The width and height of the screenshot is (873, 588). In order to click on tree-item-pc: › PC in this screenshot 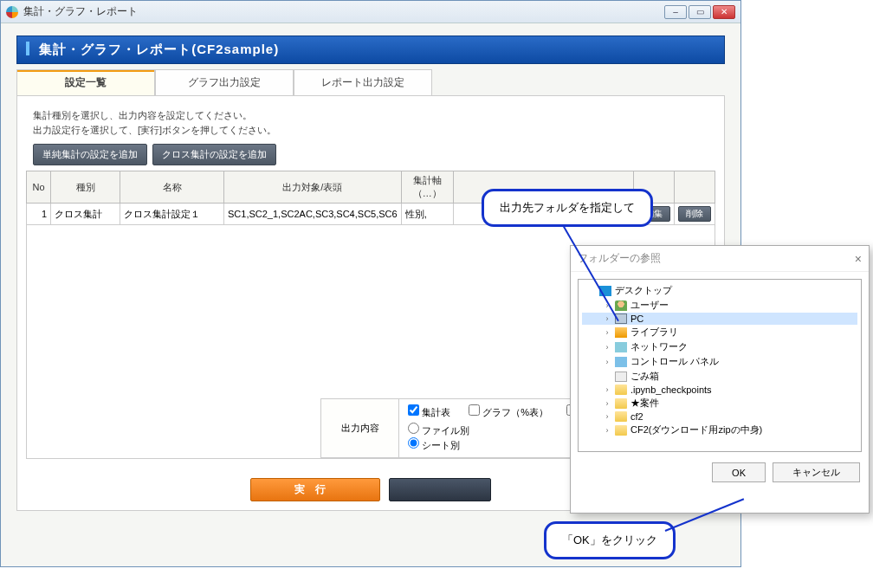, I will do `click(720, 319)`.